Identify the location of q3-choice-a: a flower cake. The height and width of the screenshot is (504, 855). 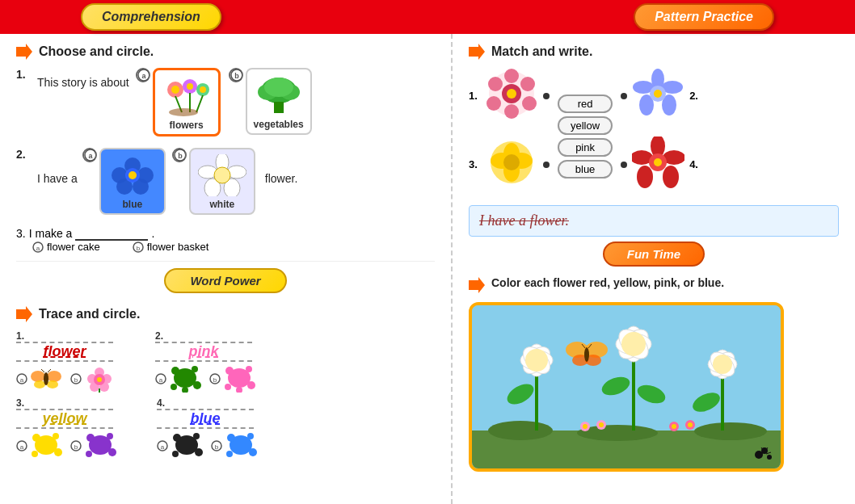
(66, 247).